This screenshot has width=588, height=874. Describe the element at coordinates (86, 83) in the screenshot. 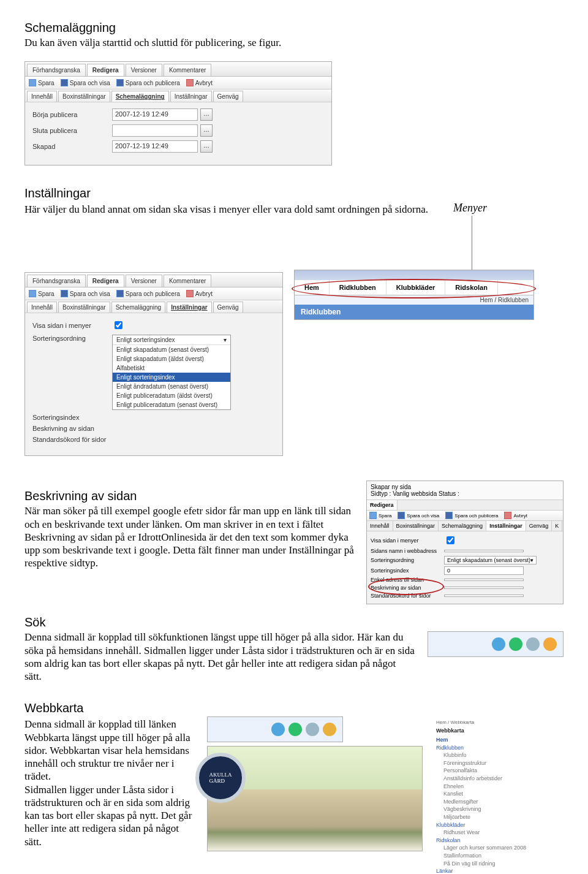

I see `save-view-button: Spara och visa` at that location.